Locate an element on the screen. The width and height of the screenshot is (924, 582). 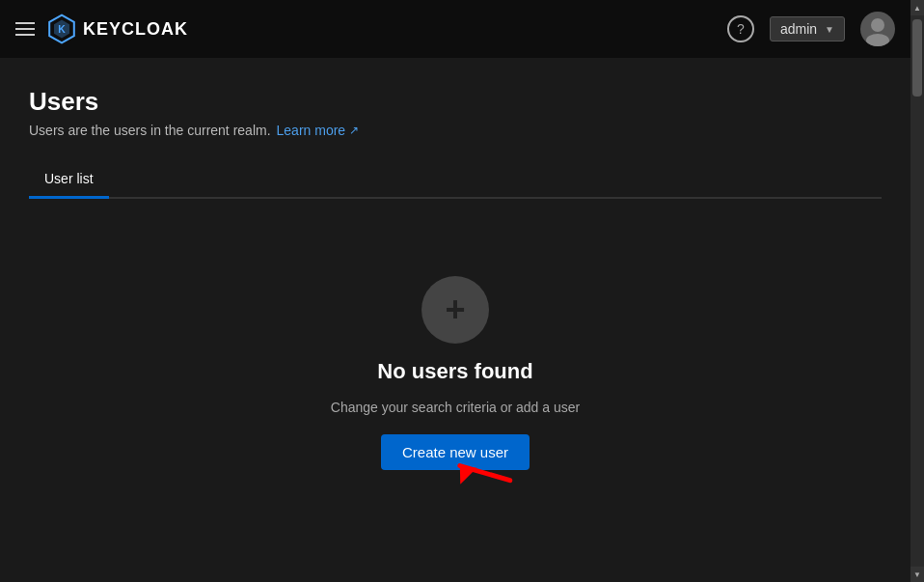
scrollbar-thumb is located at coordinates (917, 58).